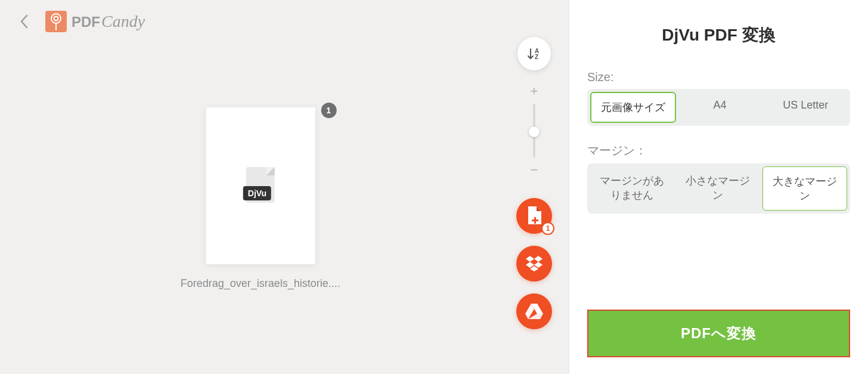 This screenshot has width=868, height=374. What do you see at coordinates (719, 78) in the screenshot?
I see `size-label: Size:` at bounding box center [719, 78].